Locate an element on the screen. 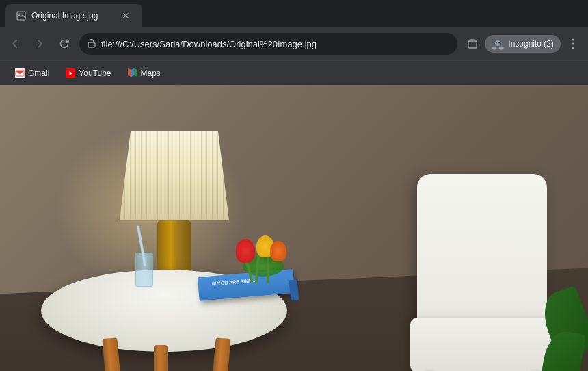 The width and height of the screenshot is (588, 371). tab-close-button: ✕ is located at coordinates (126, 16).